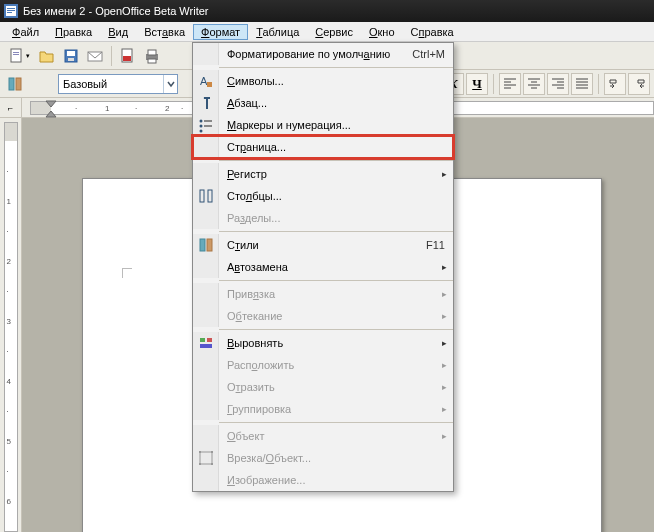 Image resolution: width=654 pixels, height=532 pixels. I want to click on indent-marker-icon, so click(51, 109).